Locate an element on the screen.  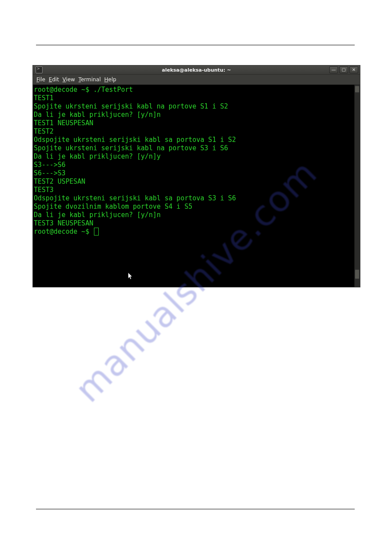
menu-help: Help is located at coordinates (111, 80).